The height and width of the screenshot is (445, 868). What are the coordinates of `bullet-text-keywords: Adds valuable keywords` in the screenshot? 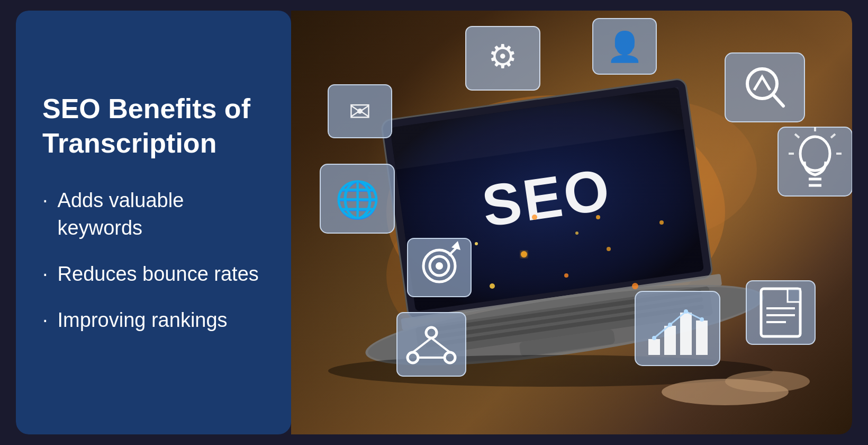 It's located at (161, 214).